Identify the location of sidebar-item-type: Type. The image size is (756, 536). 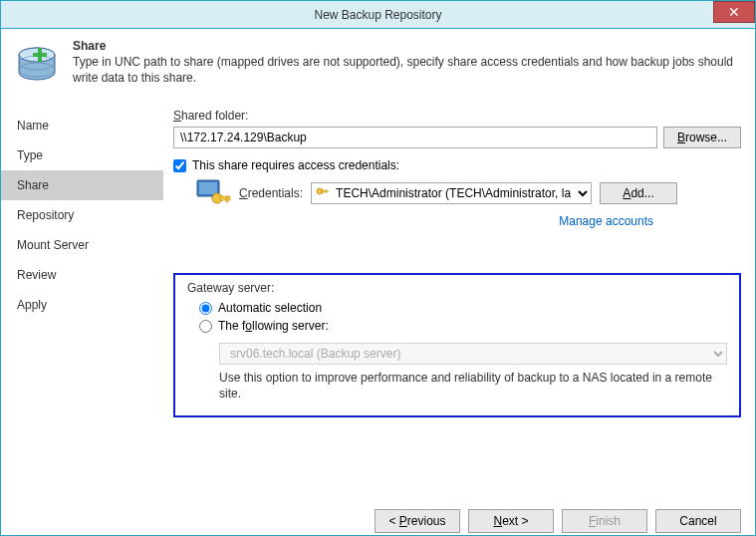
(82, 155).